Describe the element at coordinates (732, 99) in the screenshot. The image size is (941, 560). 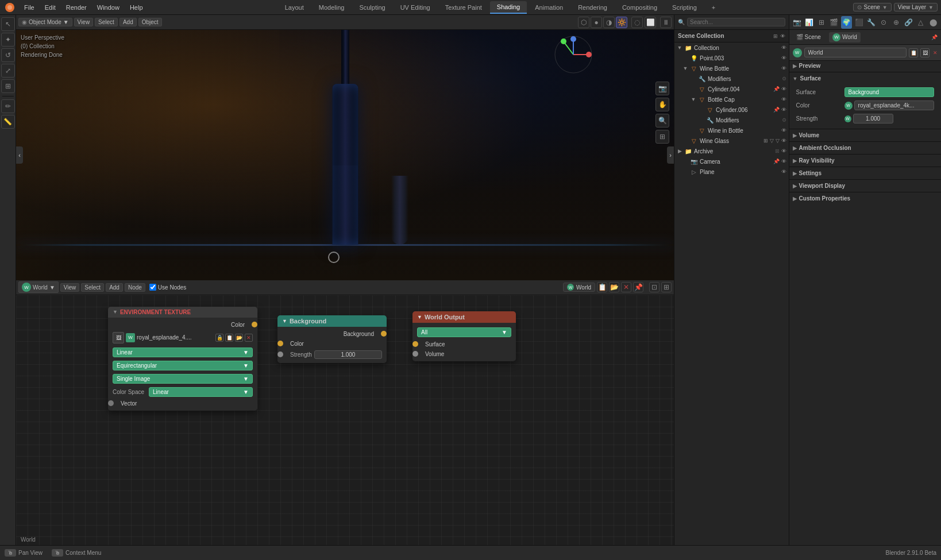
I see `tree-item-bottle-cap: ▼ ▽ Bottle Cap 👁` at that location.